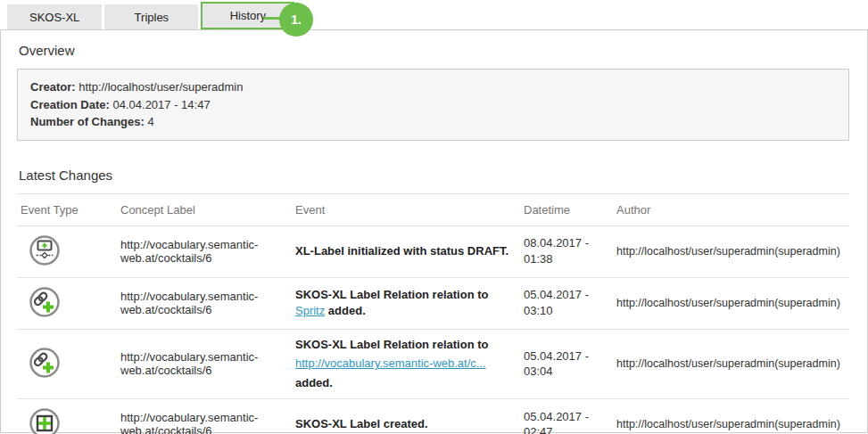 The height and width of the screenshot is (434, 868). What do you see at coordinates (434, 105) in the screenshot?
I see `overview-creation-date-line: Creation Date: 04.04.2017 - 14:47` at bounding box center [434, 105].